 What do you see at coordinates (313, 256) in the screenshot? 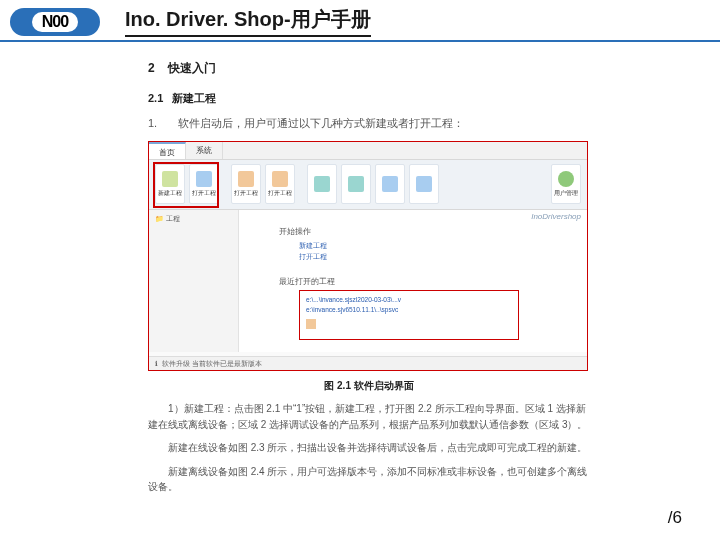
I see `link-open-project: 打开工程` at bounding box center [313, 256].